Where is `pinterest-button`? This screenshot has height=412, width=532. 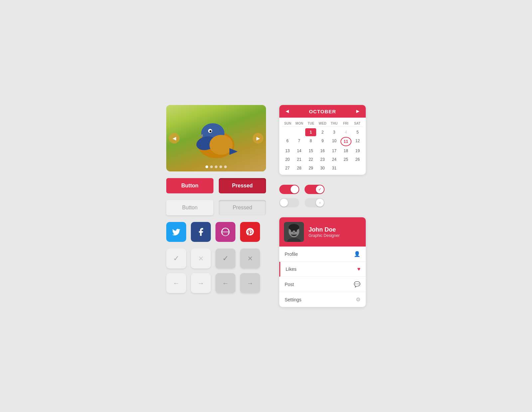
pinterest-button is located at coordinates (250, 232).